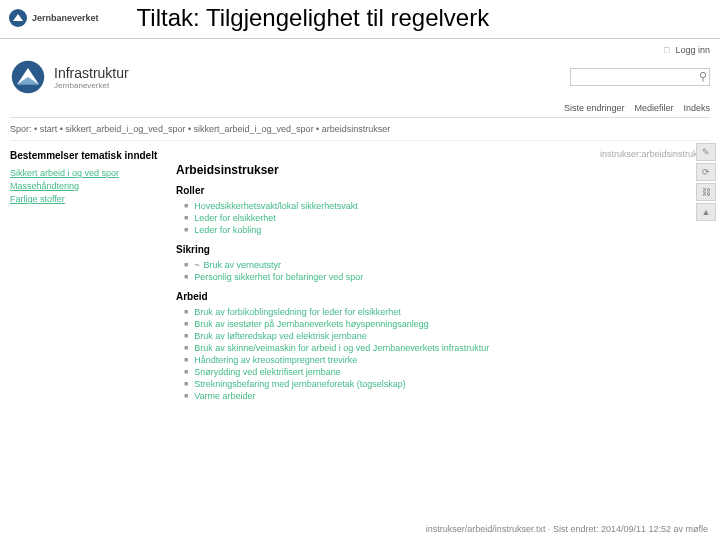  Describe the element at coordinates (640, 77) in the screenshot. I see `search: ⚲` at that location.